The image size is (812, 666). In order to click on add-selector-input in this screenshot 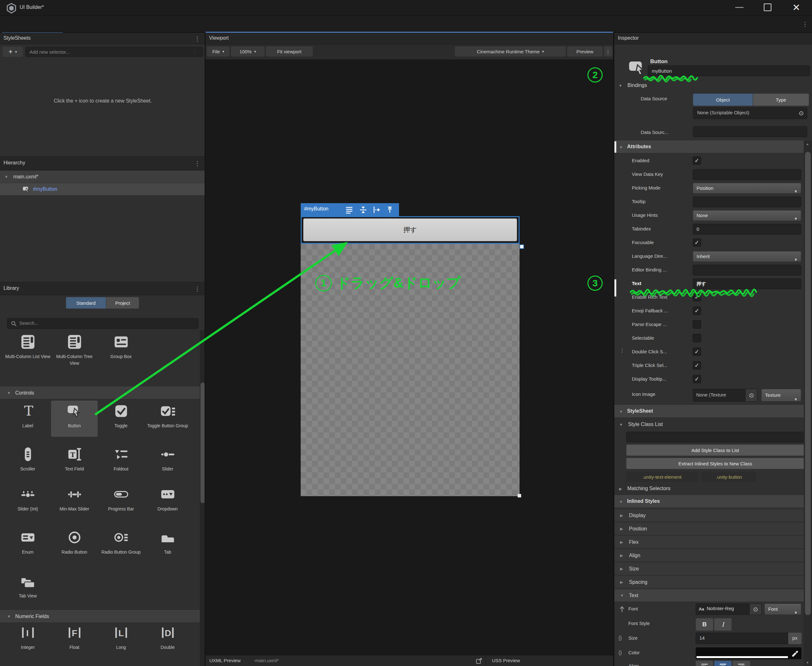, I will do `click(114, 52)`.